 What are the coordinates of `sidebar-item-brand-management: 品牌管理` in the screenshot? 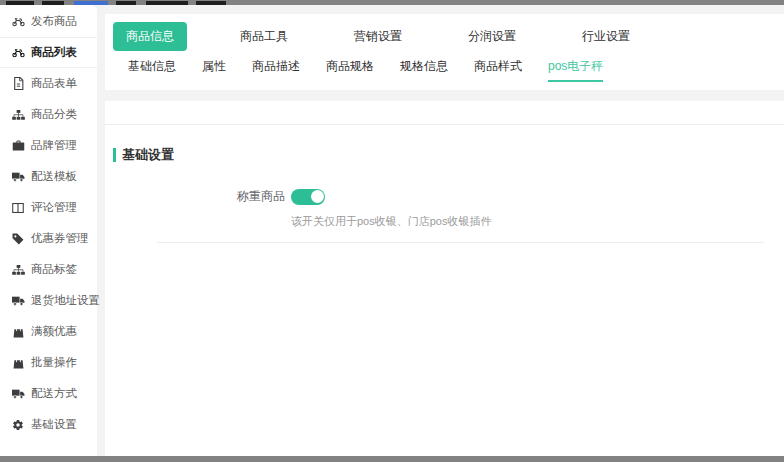 It's located at (48, 146).